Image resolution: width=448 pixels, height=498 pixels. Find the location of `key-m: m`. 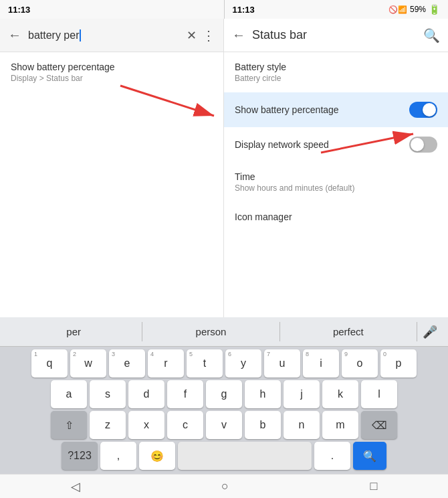

key-m: m is located at coordinates (340, 425).